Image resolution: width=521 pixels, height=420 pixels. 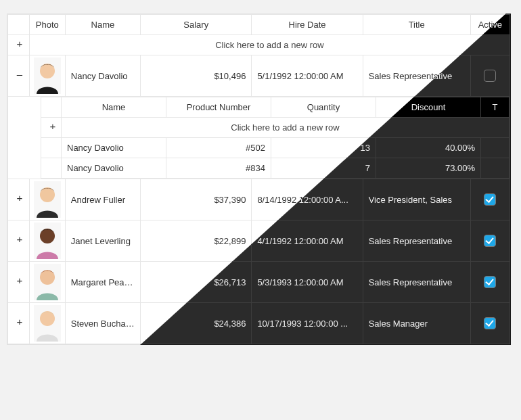 What do you see at coordinates (196, 200) in the screenshot?
I see `employee-salary: $37,390` at bounding box center [196, 200].